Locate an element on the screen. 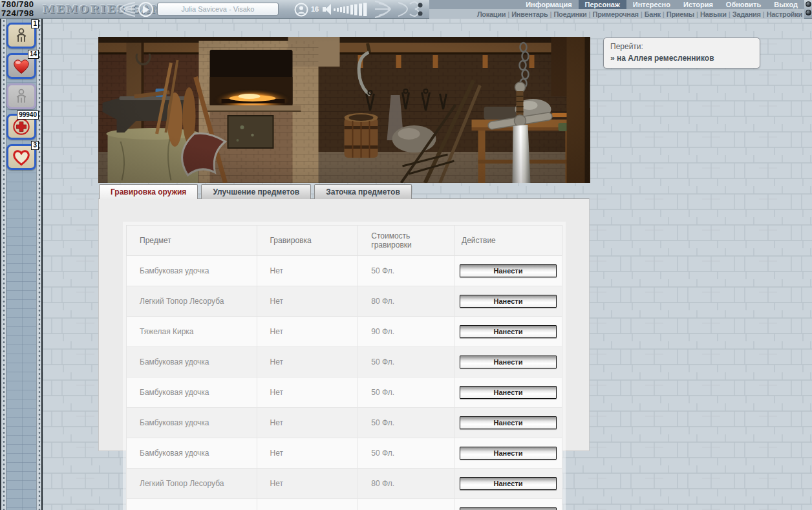 This screenshot has width=812, height=510. subnav-item-1: Инвентарь is located at coordinates (529, 14).